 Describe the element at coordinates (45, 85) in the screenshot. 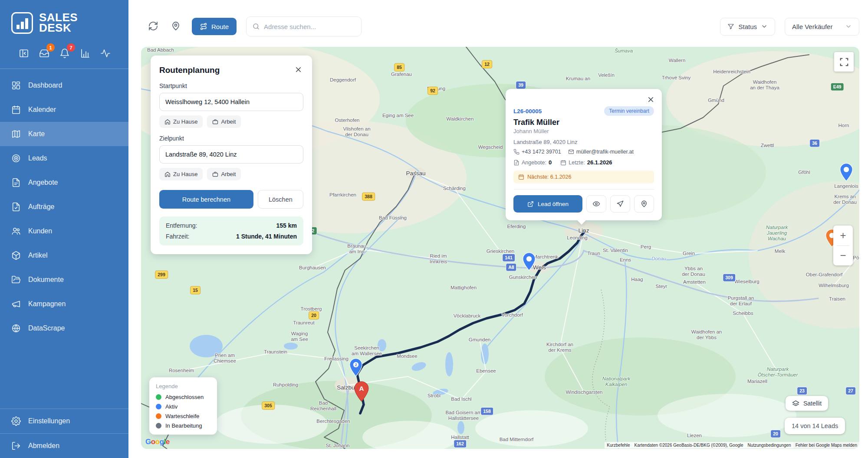

I see `sidebar-item-label: Dashboard` at that location.